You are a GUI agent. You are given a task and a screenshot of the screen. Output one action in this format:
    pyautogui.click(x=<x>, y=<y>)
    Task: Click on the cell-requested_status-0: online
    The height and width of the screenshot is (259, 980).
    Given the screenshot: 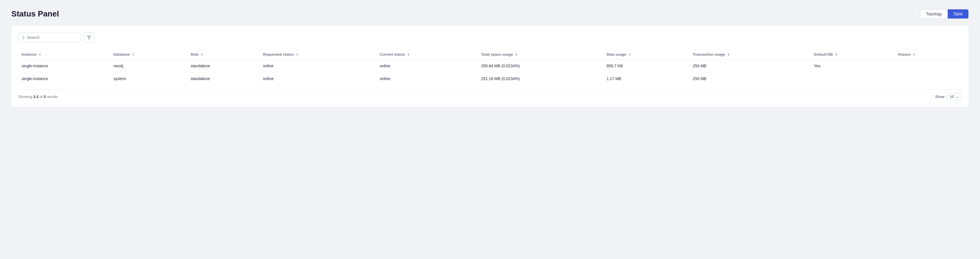 What is the action you would take?
    pyautogui.click(x=318, y=66)
    